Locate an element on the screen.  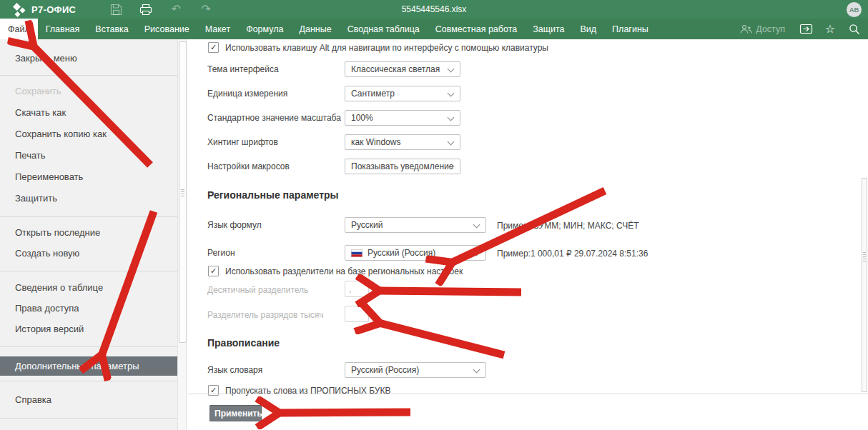
menu-save-copy-as: Сохранить копию как is located at coordinates (89, 134).